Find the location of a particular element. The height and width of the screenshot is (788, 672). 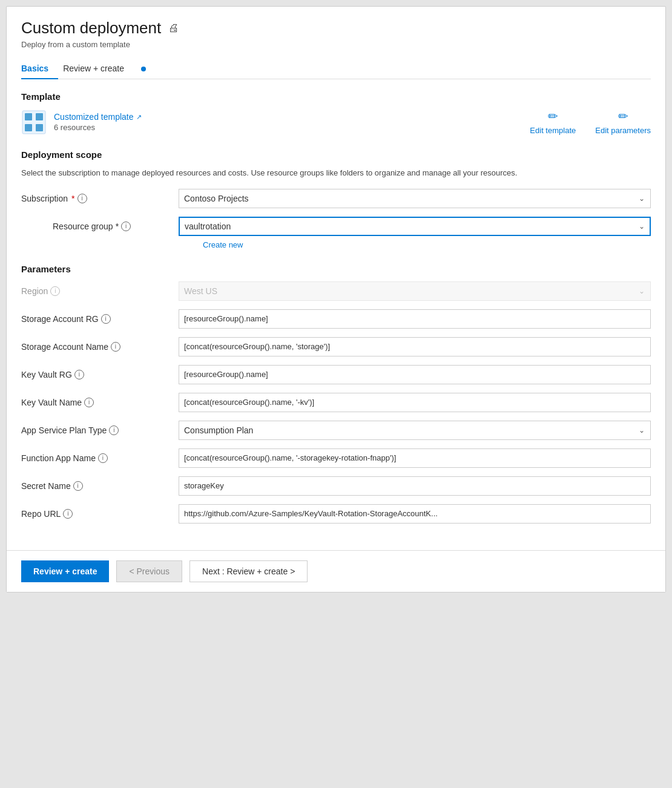

resource-group-select-wrapper: vaultrotation ⌄ is located at coordinates (415, 226).